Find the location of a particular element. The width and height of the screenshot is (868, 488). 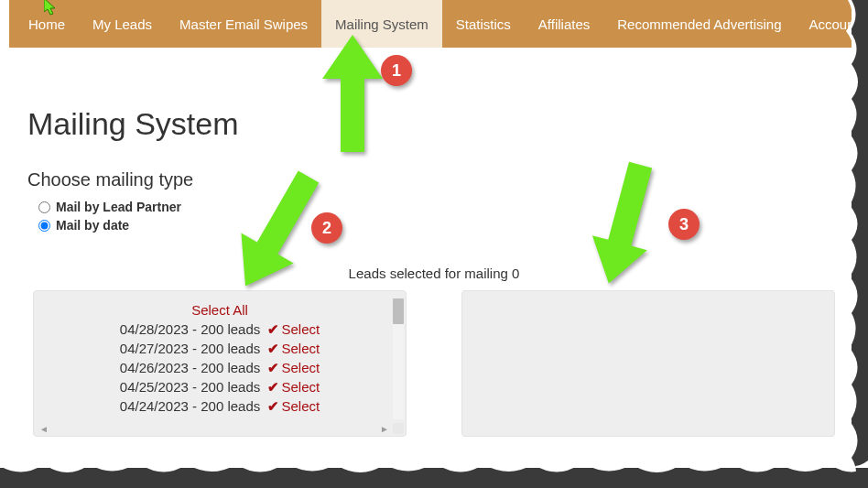

nav-home: Home is located at coordinates (47, 24).